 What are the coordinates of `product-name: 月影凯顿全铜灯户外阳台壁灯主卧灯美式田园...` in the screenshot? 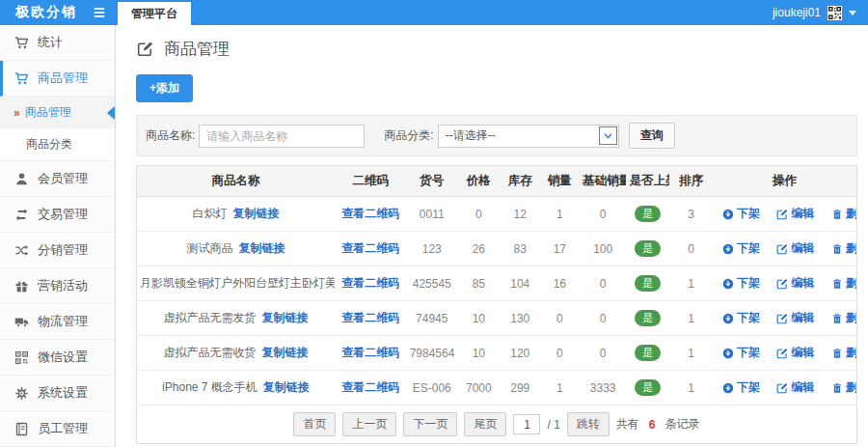 It's located at (237, 283).